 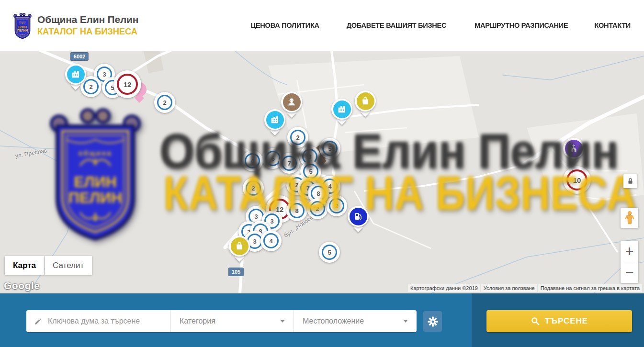 What do you see at coordinates (630, 181) in the screenshot?
I see `lock-icon` at bounding box center [630, 181].